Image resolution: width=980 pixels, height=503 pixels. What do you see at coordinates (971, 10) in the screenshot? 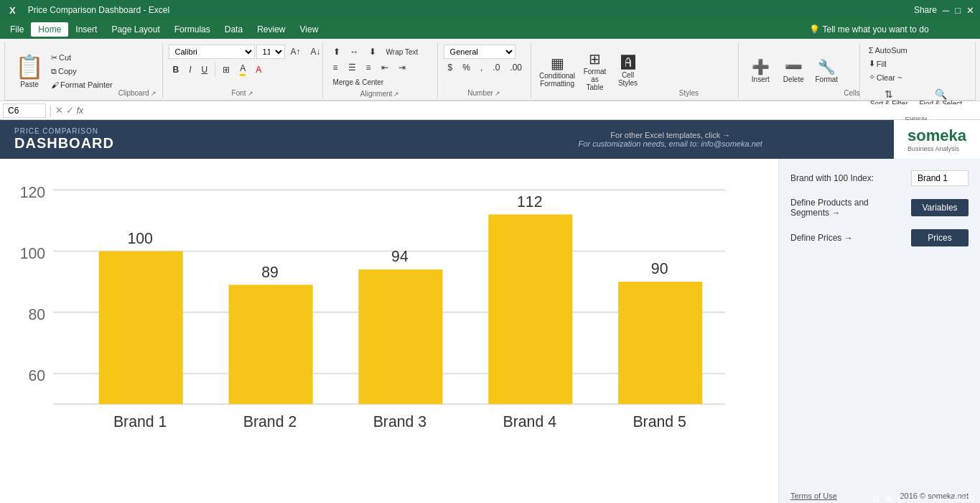
I see `close-btn: ✕` at bounding box center [971, 10].